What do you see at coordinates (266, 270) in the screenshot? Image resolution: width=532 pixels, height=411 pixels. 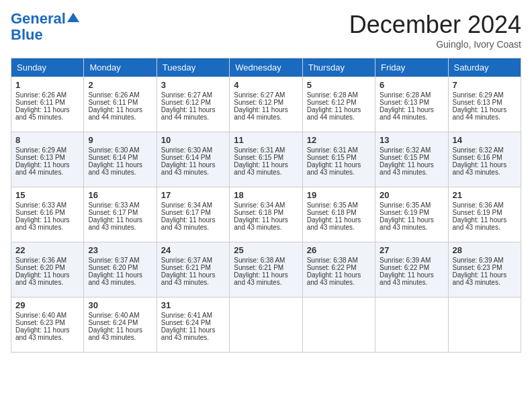 I see `calendar-week-row: 22 Sunrise: 6:36 AM Sunset: 6:20 PM Dayl…` at bounding box center [266, 270].